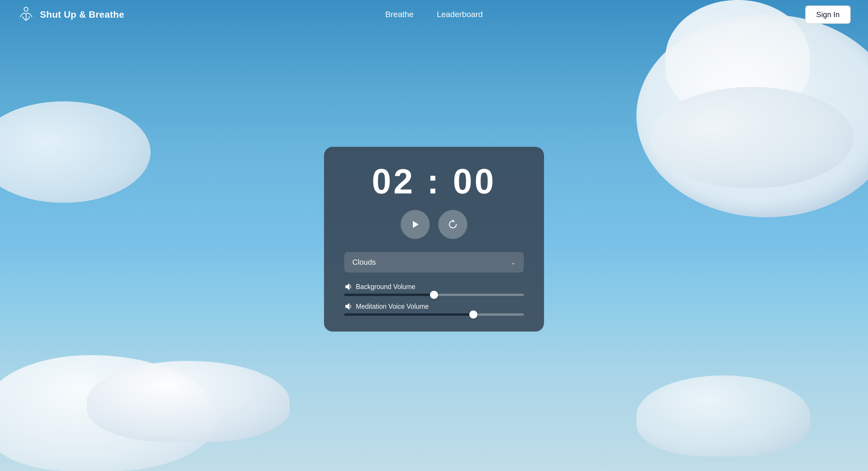 This screenshot has width=868, height=471. Describe the element at coordinates (828, 14) in the screenshot. I see `signin-button: Sign In` at that location.